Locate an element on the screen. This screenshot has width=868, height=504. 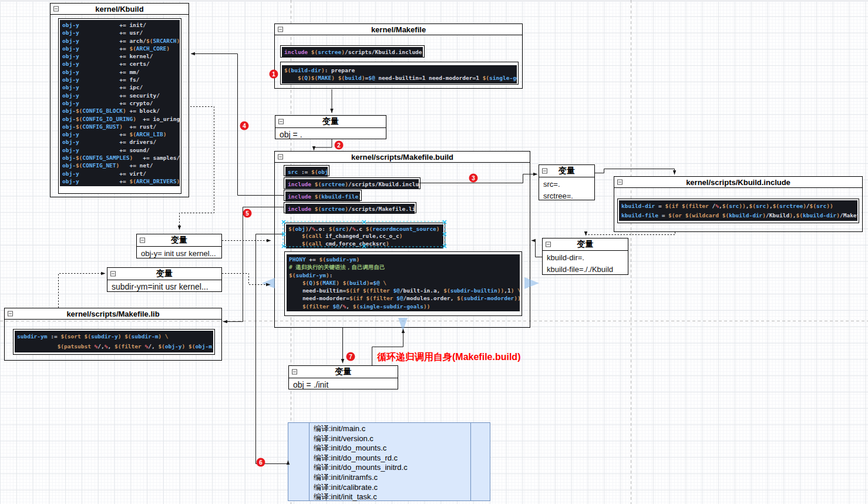
variable-objinit-titlebar: 变量 is located at coordinates (343, 372).